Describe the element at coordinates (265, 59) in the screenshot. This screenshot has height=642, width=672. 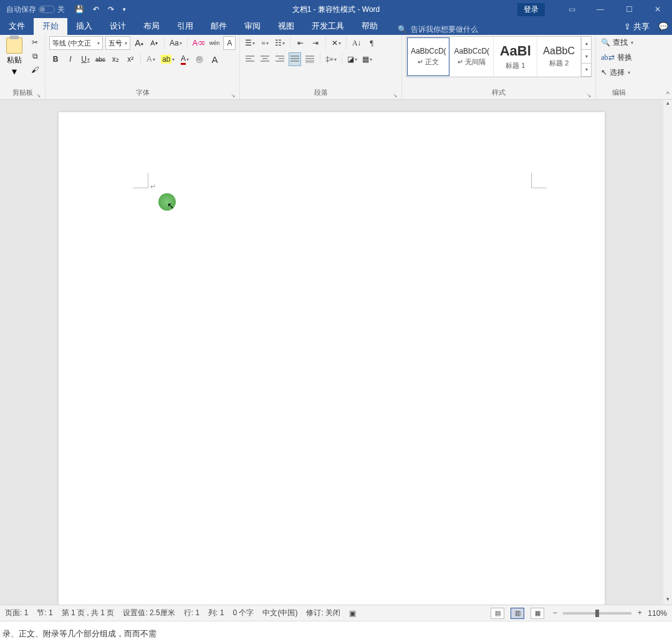
I see `align-center-button` at that location.